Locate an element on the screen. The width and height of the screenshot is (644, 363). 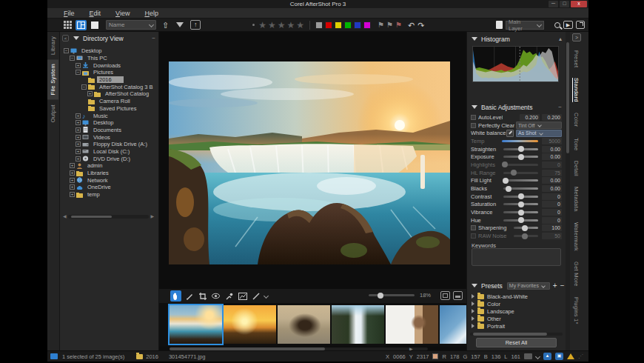
tree-item-dvd-drive-d-: +DVD Drive (D:) is located at coordinates (110, 159).